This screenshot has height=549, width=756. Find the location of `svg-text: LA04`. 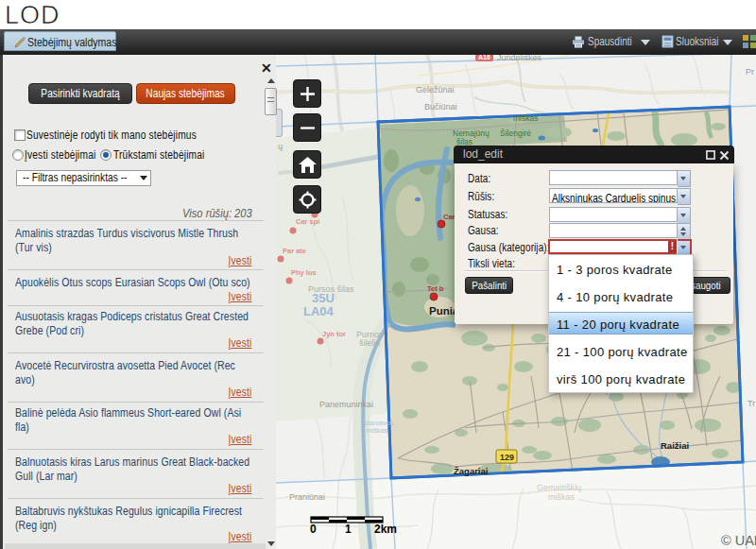

svg-text: LA04 is located at coordinates (319, 312).